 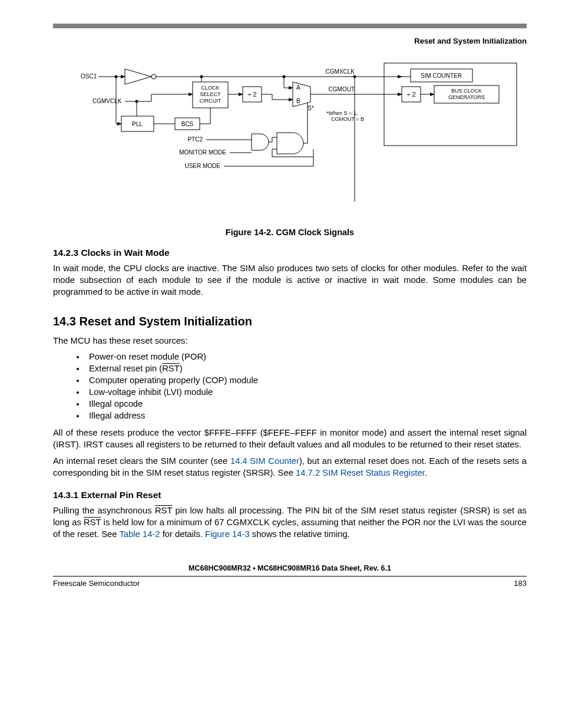 I want to click on label-cgmvclk: CGMVCLK, so click(x=107, y=101).